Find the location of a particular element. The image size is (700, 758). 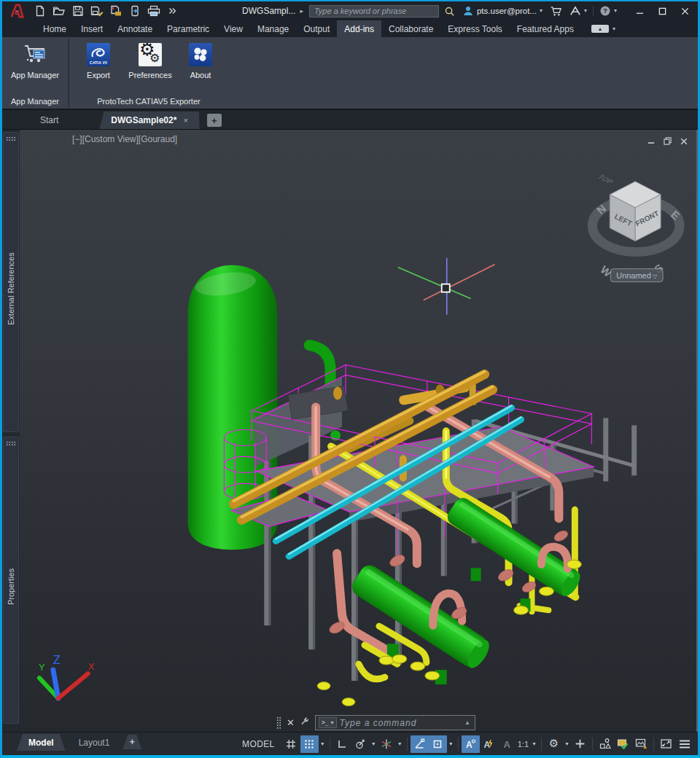

export-button: CATIA V5 Export is located at coordinates (98, 60).